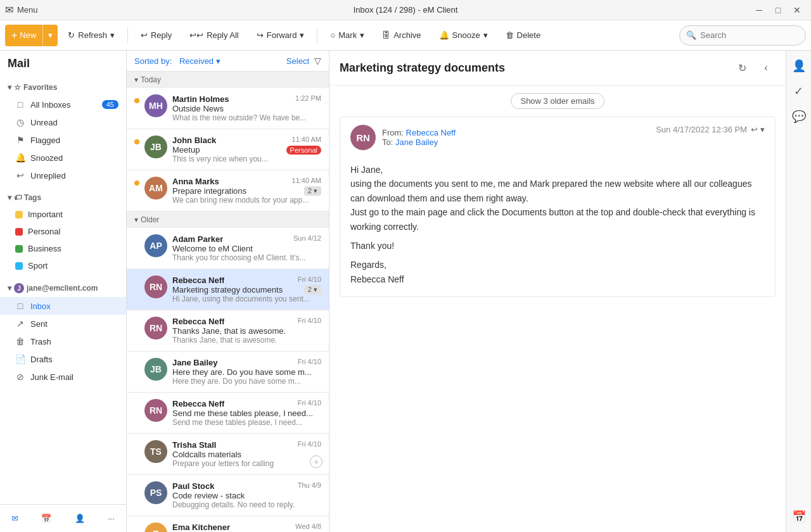 This screenshot has height=532, width=811. What do you see at coordinates (247, 362) in the screenshot?
I see `email-top-row: Jane Bailey Fri 4/10` at bounding box center [247, 362].